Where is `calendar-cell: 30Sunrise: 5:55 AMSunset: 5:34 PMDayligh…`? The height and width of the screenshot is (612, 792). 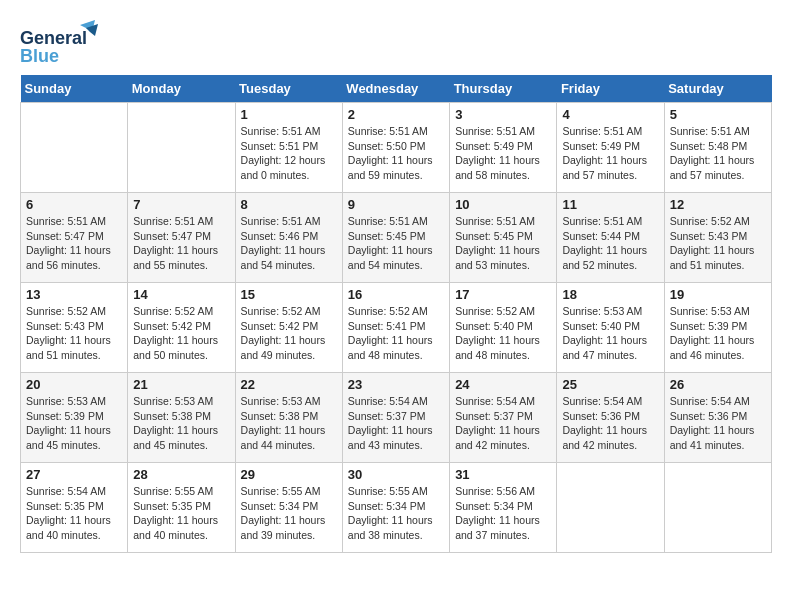
calendar-cell: 30Sunrise: 5:55 AMSunset: 5:34 PMDayligh… is located at coordinates (396, 508).